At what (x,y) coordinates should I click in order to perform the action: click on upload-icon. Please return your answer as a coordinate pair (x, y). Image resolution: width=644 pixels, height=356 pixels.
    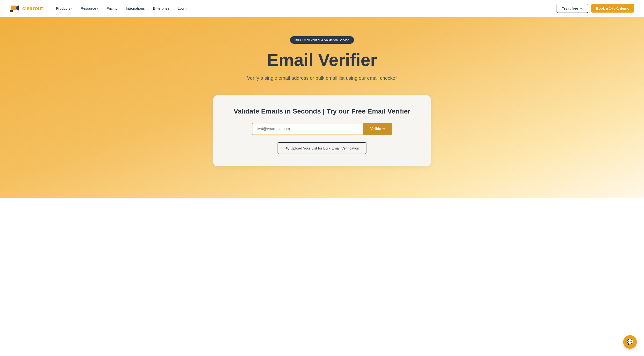
    Looking at the image, I should click on (287, 148).